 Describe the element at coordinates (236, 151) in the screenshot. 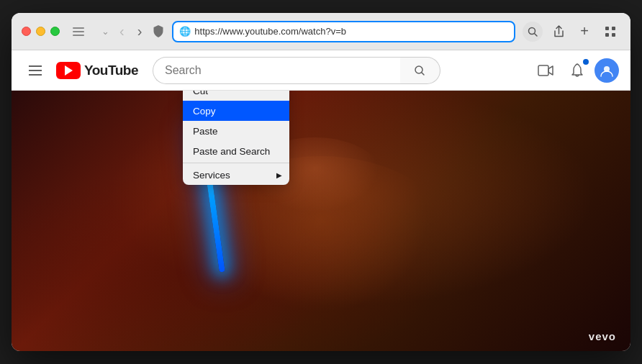

I see `context-menu-paste-search: Paste and Search` at that location.